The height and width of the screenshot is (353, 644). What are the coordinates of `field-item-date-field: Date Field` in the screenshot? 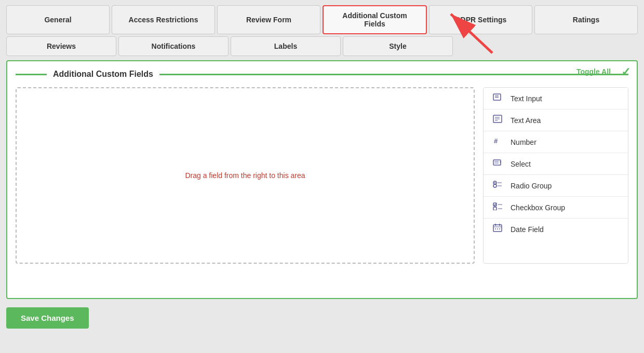 It's located at (556, 229).